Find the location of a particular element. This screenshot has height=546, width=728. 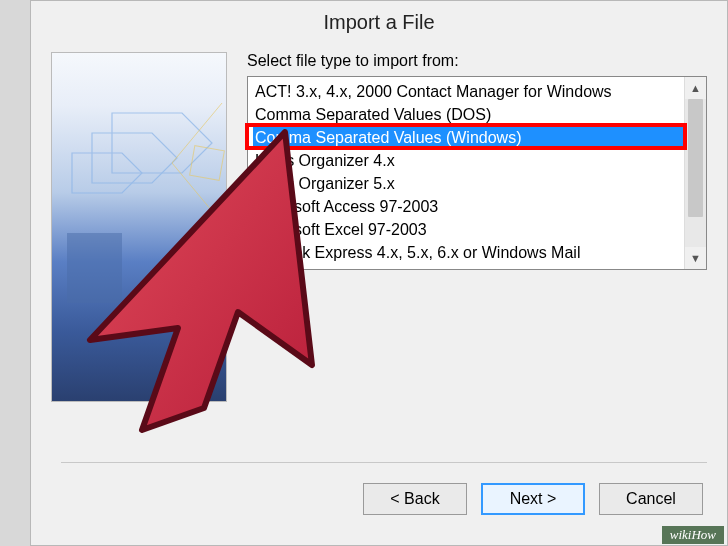

back-button: < Back is located at coordinates (415, 499).